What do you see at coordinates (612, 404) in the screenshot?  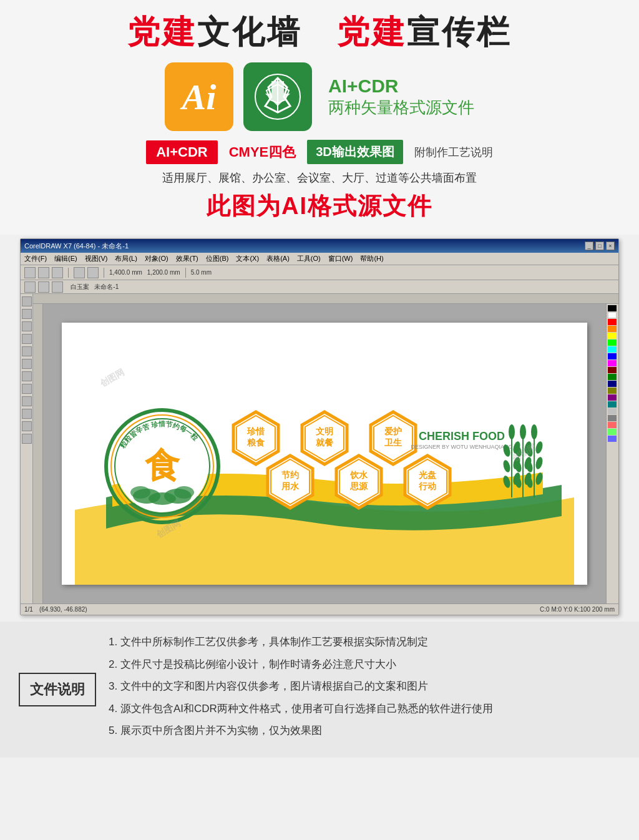 I see `swatch-teal` at bounding box center [612, 404].